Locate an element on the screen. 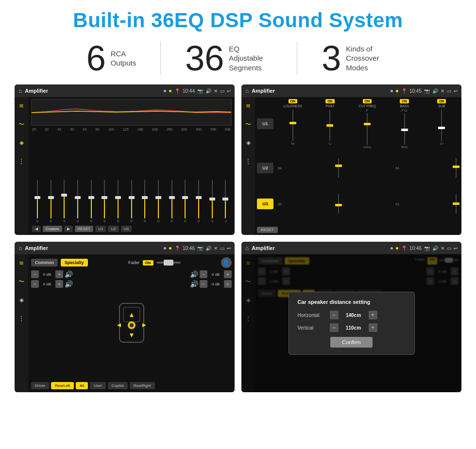  speaker-icon-3: ◈ is located at coordinates (21, 300).